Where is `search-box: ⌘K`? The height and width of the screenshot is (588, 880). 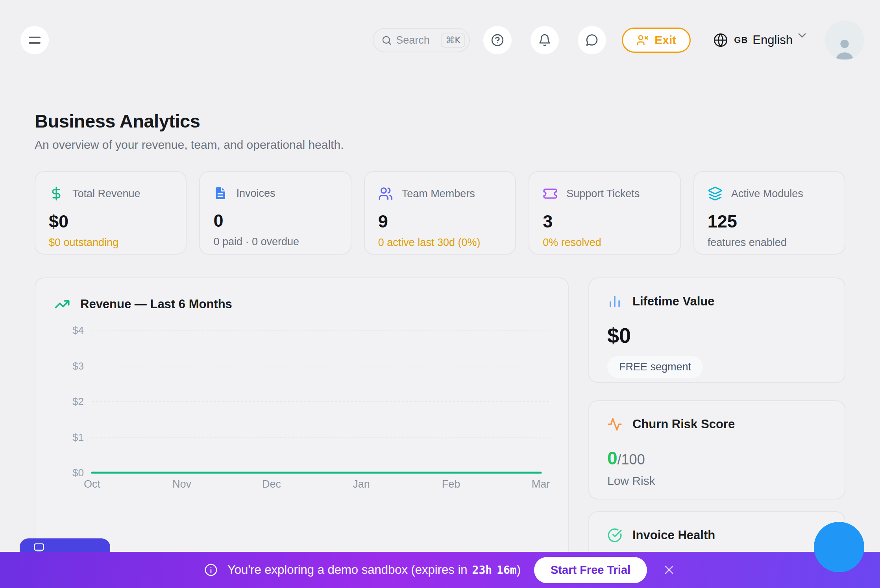
search-box: ⌘K is located at coordinates (421, 40).